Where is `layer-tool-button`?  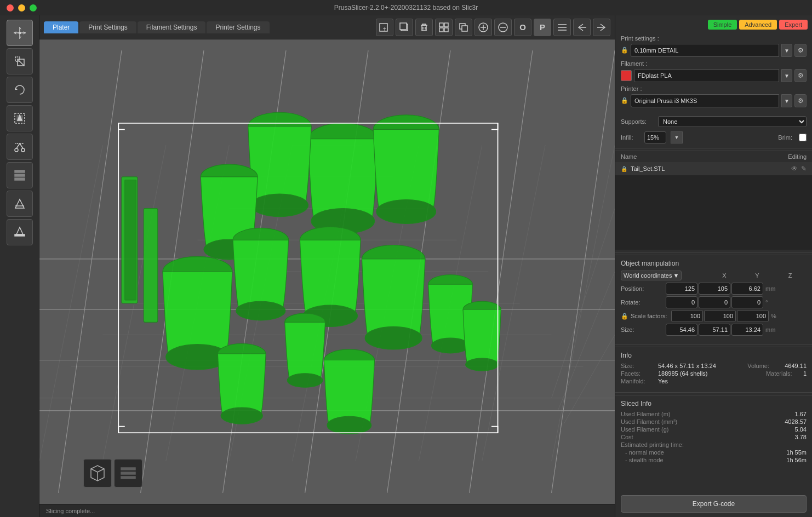
layer-tool-button is located at coordinates (20, 175).